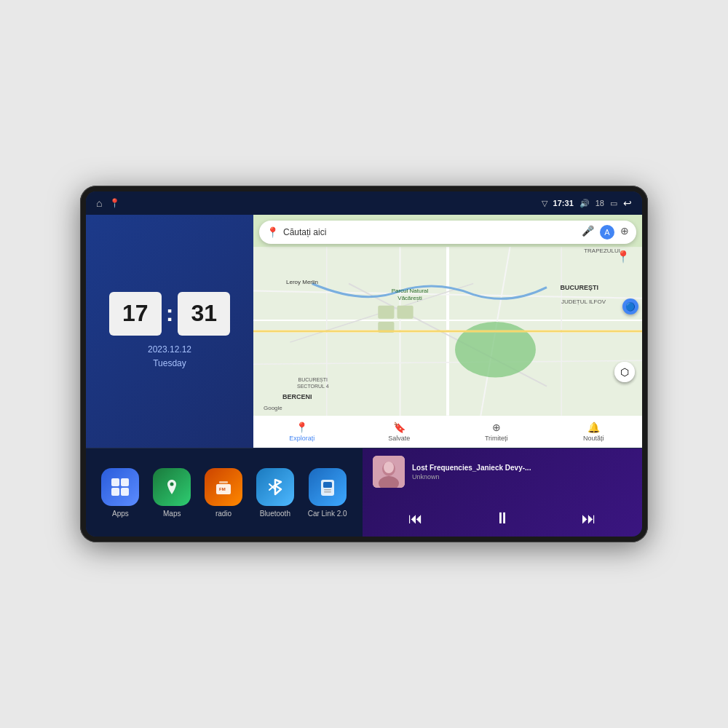 The height and width of the screenshot is (728, 728). I want to click on map-label-sector4: BUCUREȘTISECTORUL 4, so click(313, 383).